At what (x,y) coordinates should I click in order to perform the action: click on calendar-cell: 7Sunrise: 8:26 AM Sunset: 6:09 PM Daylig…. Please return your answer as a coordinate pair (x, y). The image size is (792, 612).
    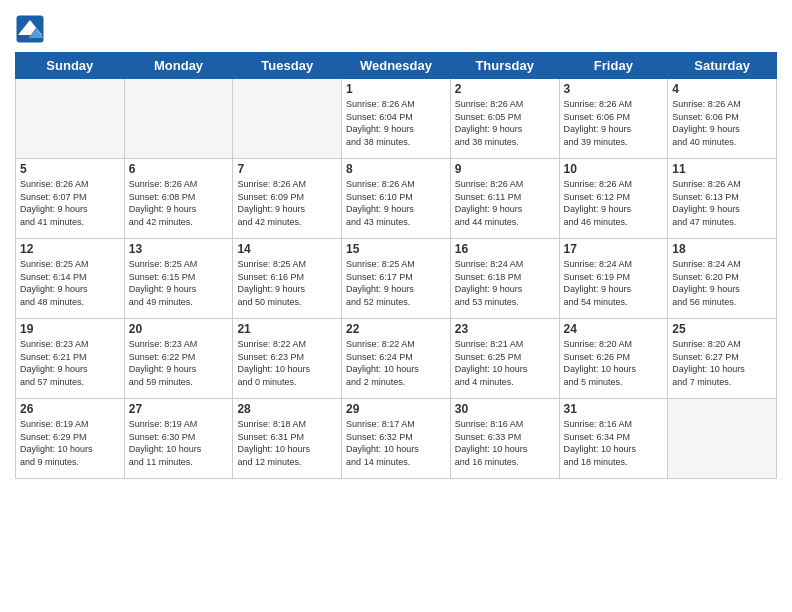
    Looking at the image, I should click on (288, 199).